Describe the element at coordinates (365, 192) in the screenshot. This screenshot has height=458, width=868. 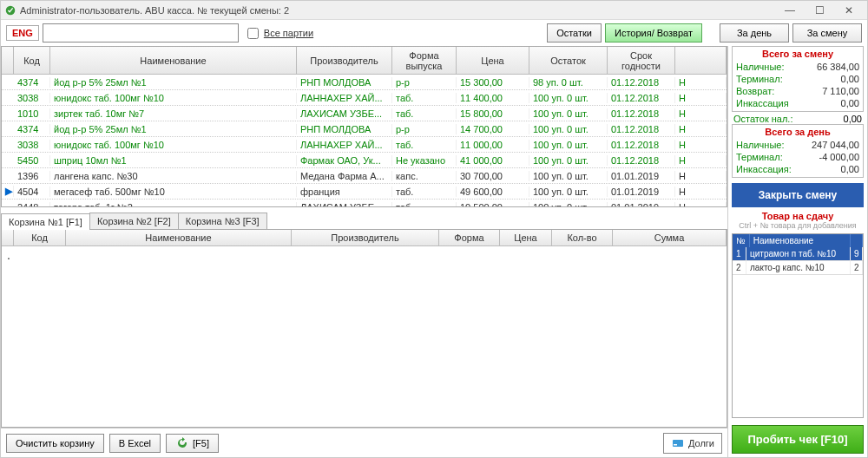
I see `table-row: ▶4504мегасеф таб. 500мг №10франциятаб.49…` at that location.